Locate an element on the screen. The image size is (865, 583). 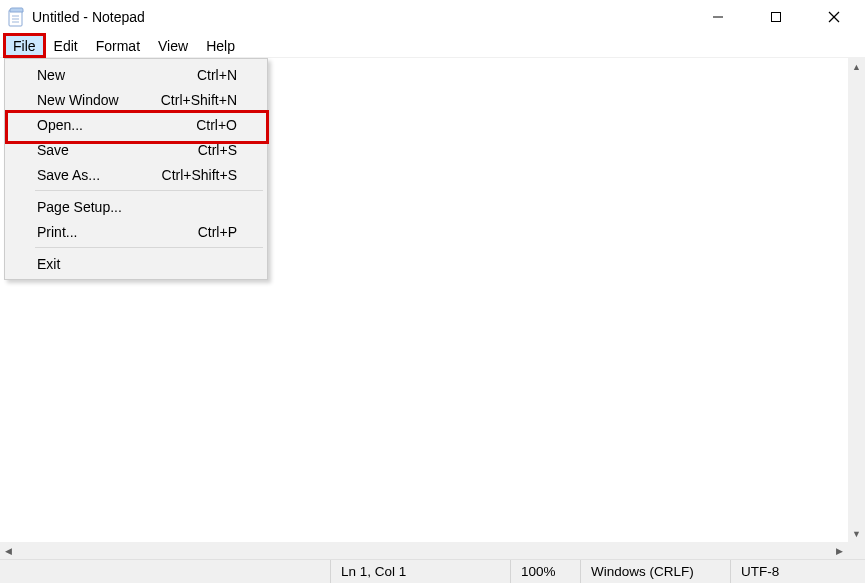
minimize-button is located at coordinates (718, 17).